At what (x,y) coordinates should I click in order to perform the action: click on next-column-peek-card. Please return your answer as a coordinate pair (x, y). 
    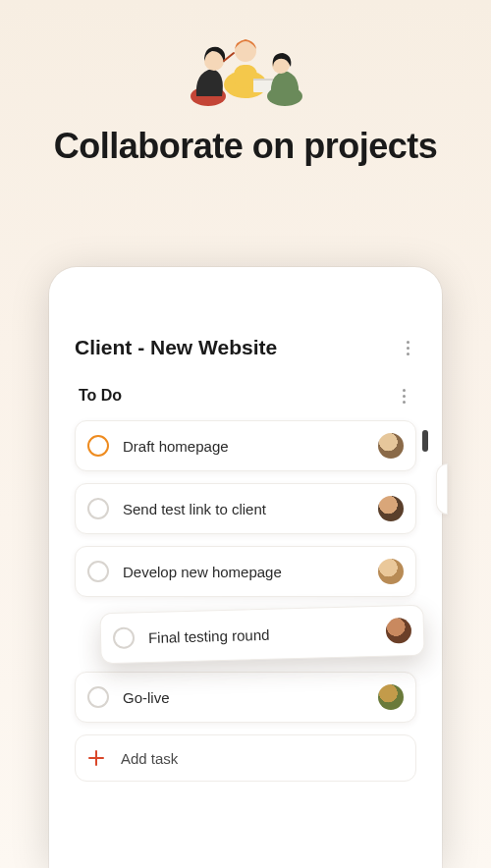
    Looking at the image, I should click on (442, 489).